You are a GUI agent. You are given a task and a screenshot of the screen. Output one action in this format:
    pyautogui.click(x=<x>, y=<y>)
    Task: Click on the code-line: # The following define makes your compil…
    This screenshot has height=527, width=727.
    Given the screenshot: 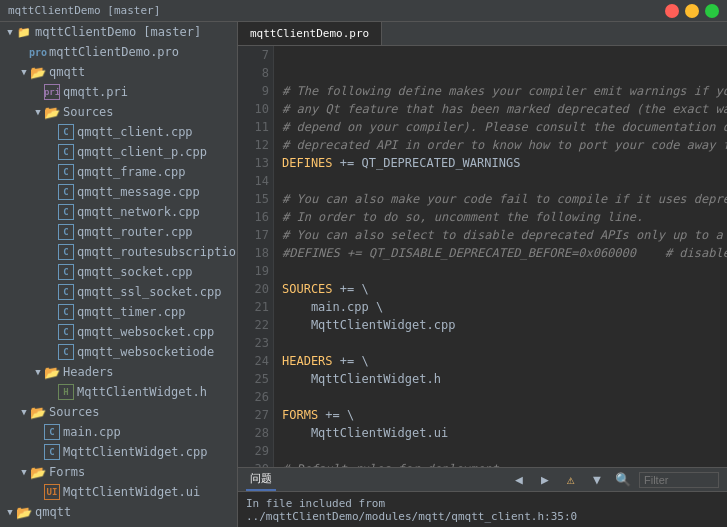 What is the action you would take?
    pyautogui.click(x=500, y=91)
    